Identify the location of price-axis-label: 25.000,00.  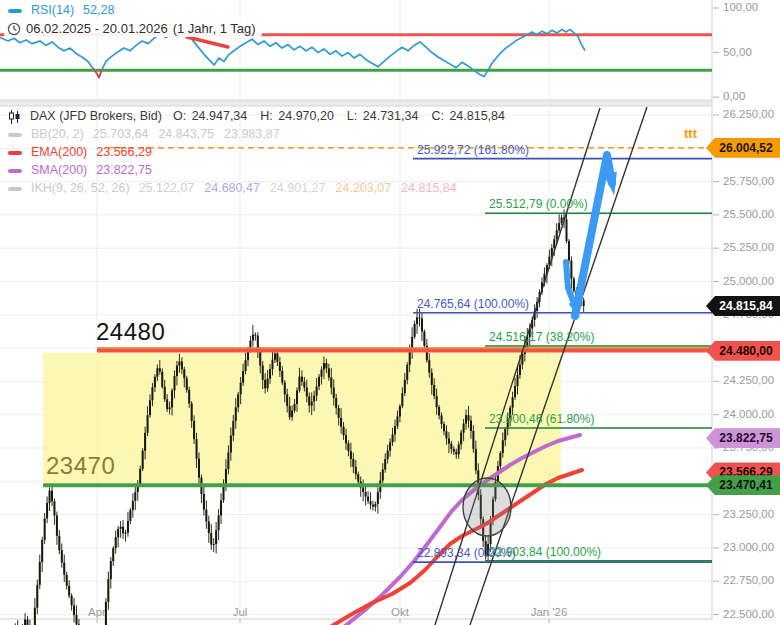
(748, 281).